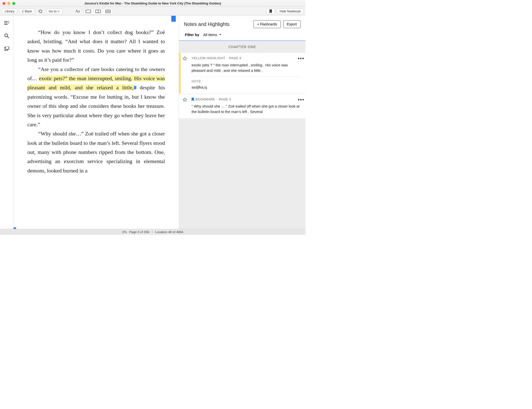 The height and width of the screenshot is (409, 532). Describe the element at coordinates (247, 99) in the screenshot. I see `note-meta: BOOKMARK · PAGE 3` at that location.